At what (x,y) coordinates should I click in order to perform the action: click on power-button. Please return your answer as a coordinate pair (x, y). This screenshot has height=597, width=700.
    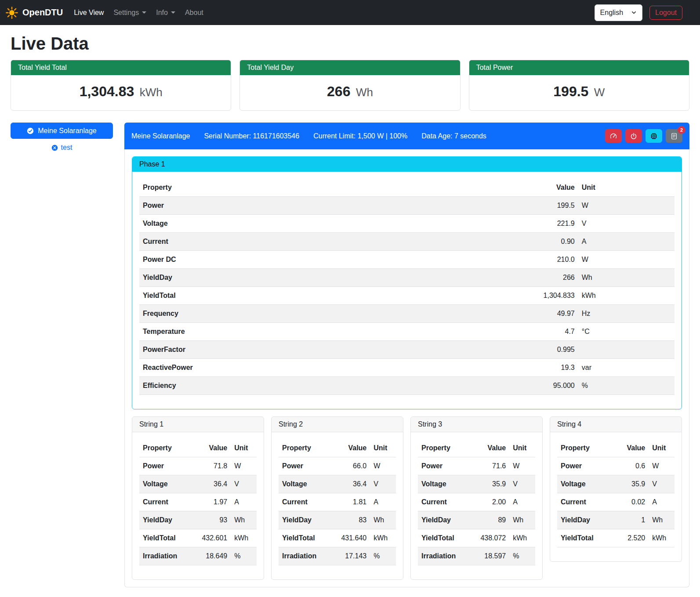
    Looking at the image, I should click on (634, 136).